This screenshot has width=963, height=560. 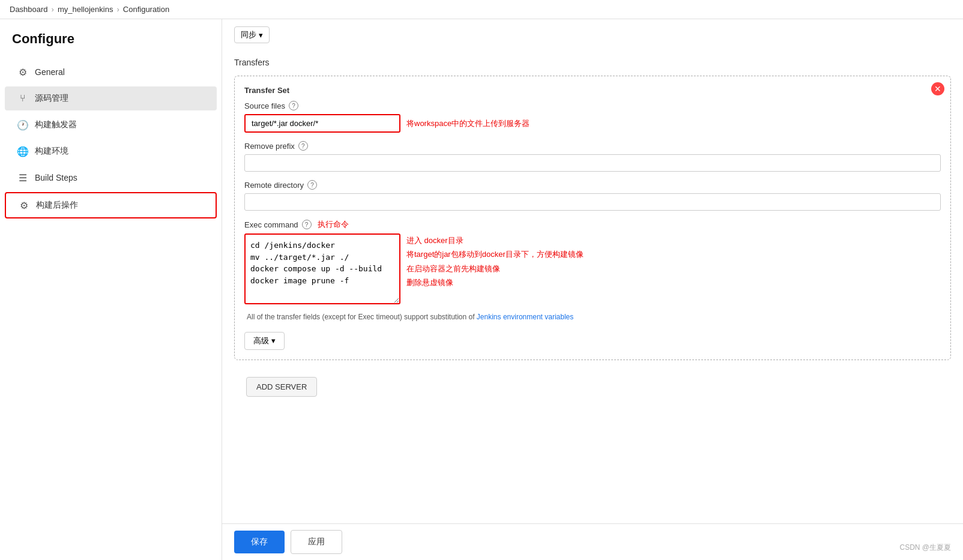 What do you see at coordinates (23, 98) in the screenshot?
I see `branch-icon: ⑂` at bounding box center [23, 98].